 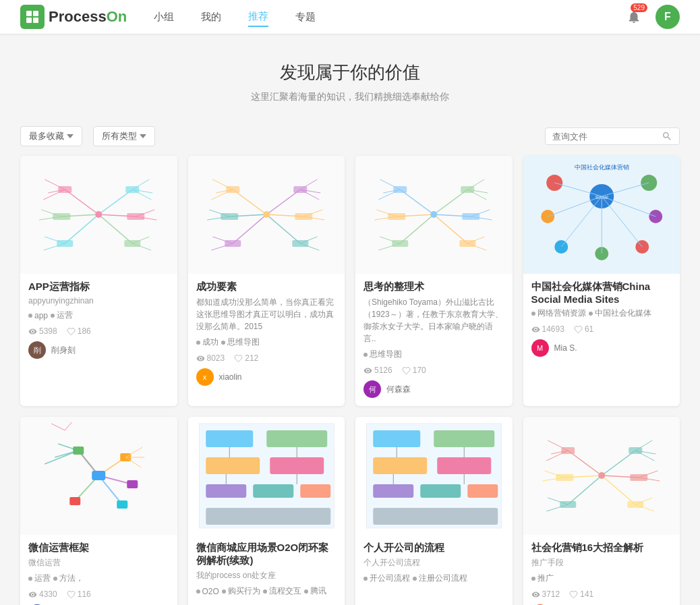 I want to click on card-footer: M Mia S., so click(x=602, y=348).